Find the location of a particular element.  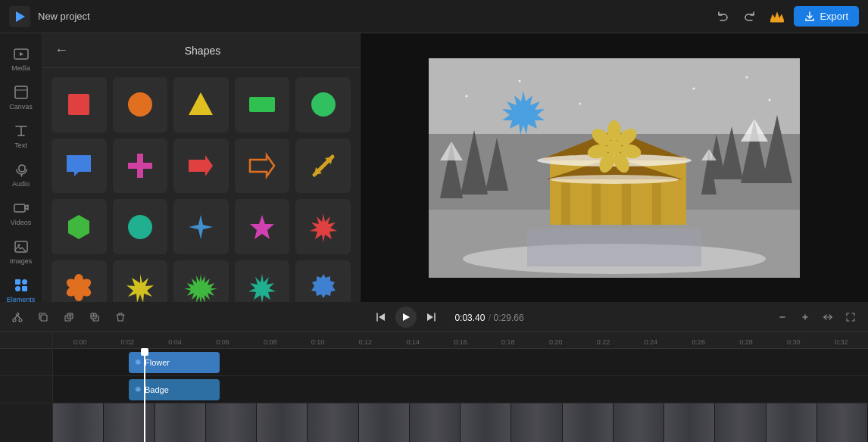

sidebar-item-images: Images is located at coordinates (21, 251).